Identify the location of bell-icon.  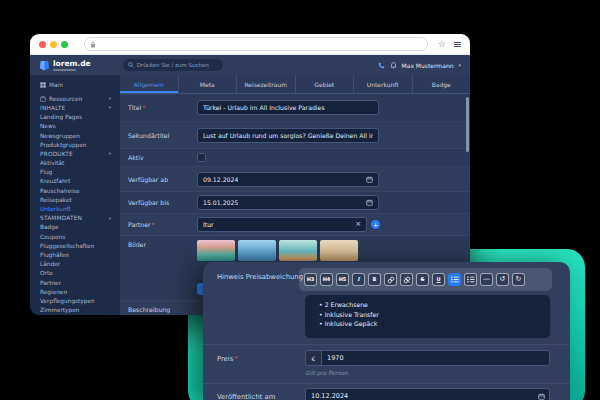
(394, 66).